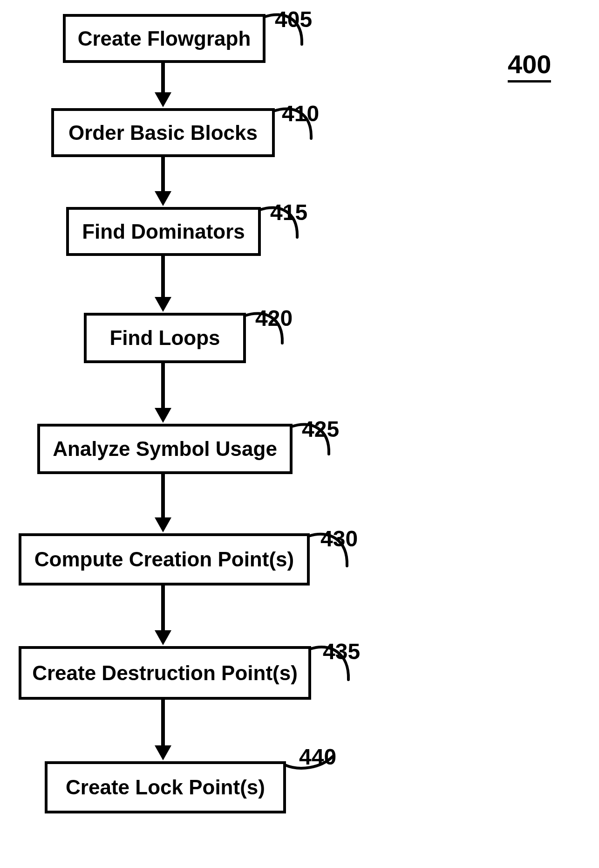 This screenshot has width=599, height=868. What do you see at coordinates (165, 787) in the screenshot?
I see `step-box-create-lock-points: Create Lock Point(s)` at bounding box center [165, 787].